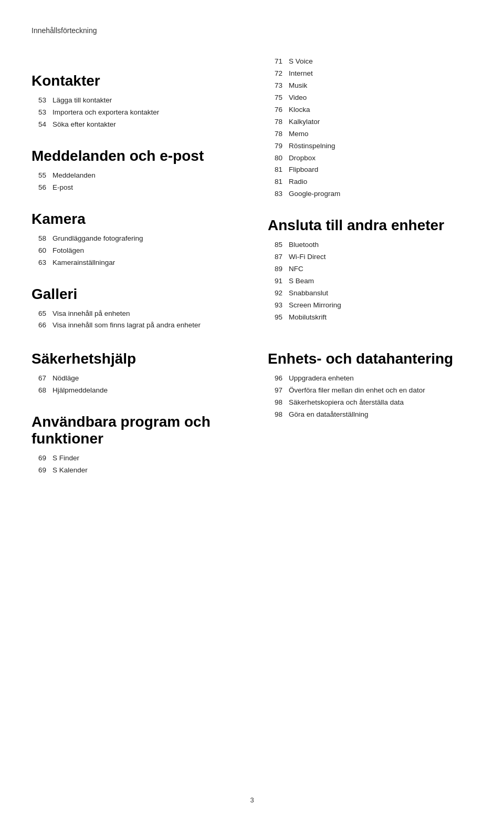  Describe the element at coordinates (304, 122) in the screenshot. I see `entry-text: Kalkylator` at that location.